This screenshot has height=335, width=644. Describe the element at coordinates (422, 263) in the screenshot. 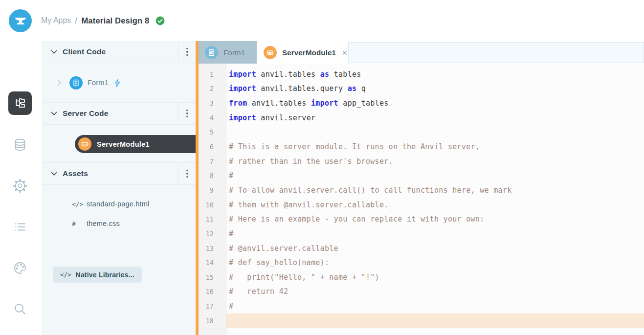

I see `code-line: 14# def say_hello(name):` at that location.